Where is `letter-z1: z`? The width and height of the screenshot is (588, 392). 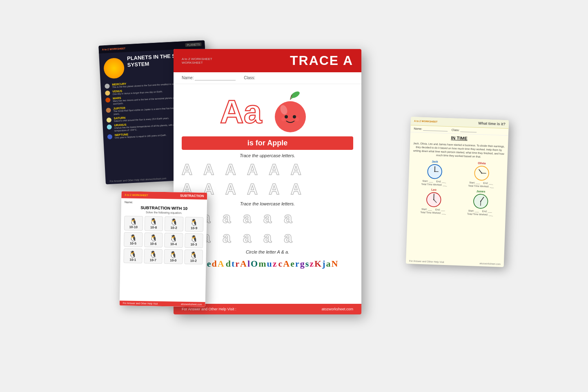
letter-z1: z is located at coordinates (275, 264).